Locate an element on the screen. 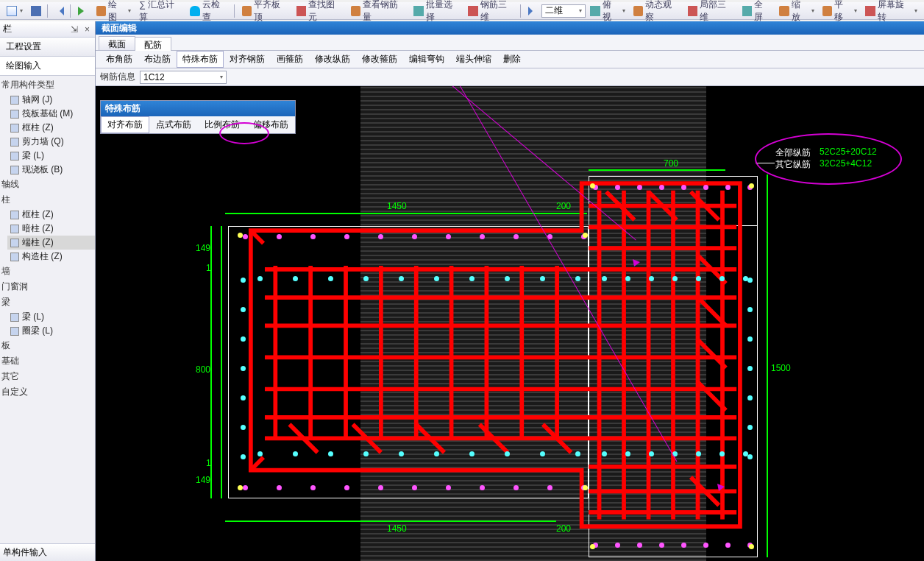 Image resolution: width=924 pixels, height=561 pixels. section-other: 其它 is located at coordinates (47, 377).